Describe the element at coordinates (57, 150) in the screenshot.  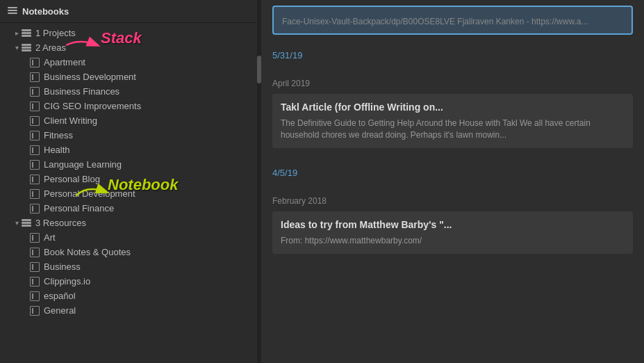
I see `label-health: Health` at that location.